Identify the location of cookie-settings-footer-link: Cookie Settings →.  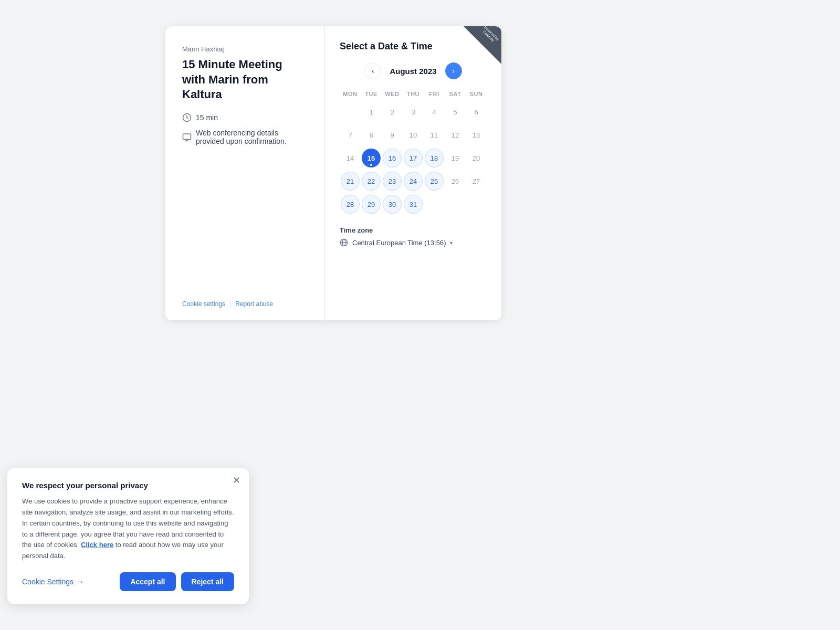
(53, 582).